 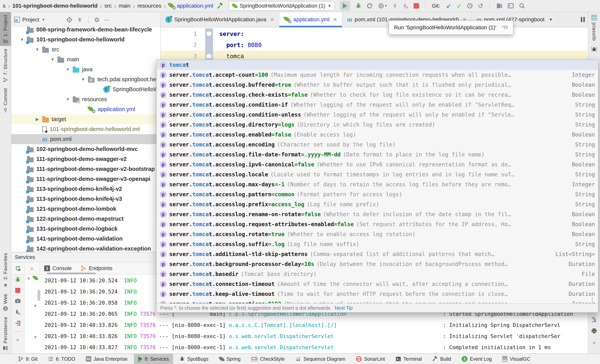 What do you see at coordinates (18, 323) in the screenshot?
I see `exit-button` at bounding box center [18, 323].